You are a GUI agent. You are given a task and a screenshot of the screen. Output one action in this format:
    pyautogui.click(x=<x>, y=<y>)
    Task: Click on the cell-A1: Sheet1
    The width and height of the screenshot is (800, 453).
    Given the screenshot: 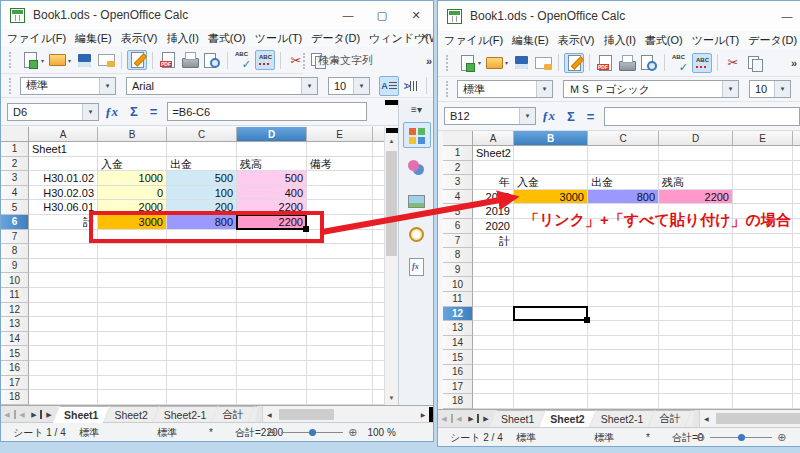 What is the action you would take?
    pyautogui.click(x=64, y=150)
    